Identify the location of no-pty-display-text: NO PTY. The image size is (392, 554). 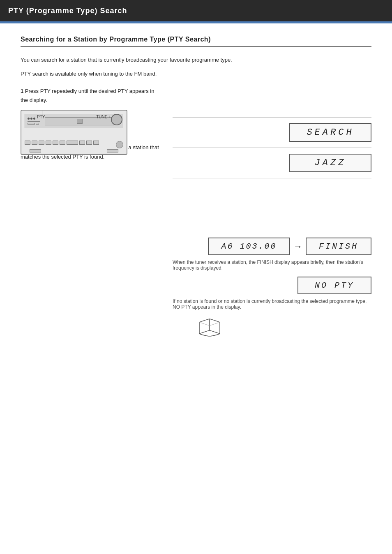
(334, 285).